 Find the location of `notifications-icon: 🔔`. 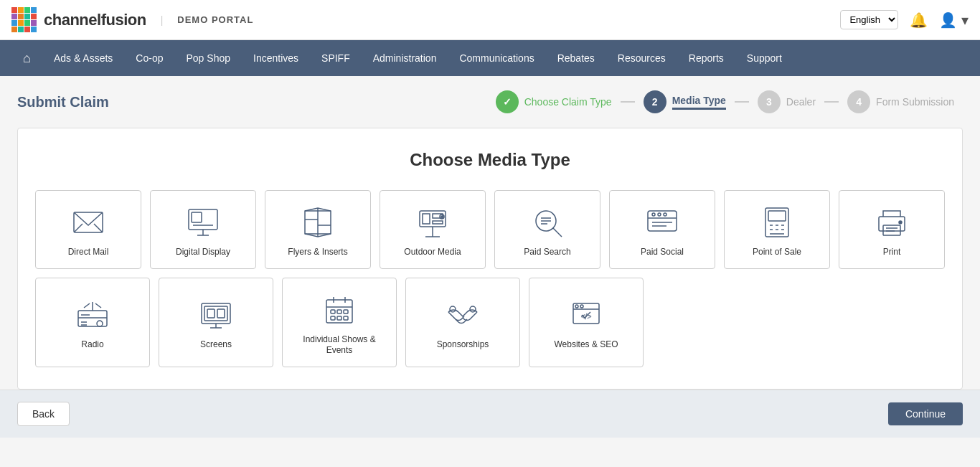

notifications-icon: 🔔 is located at coordinates (918, 20).